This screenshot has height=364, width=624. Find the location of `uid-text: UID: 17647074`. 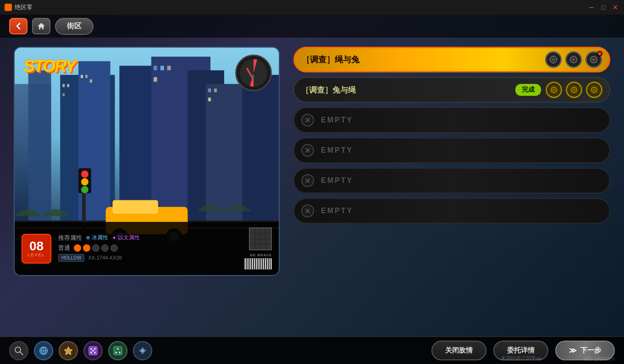

uid-text: UID: 17647074 is located at coordinates (600, 359).